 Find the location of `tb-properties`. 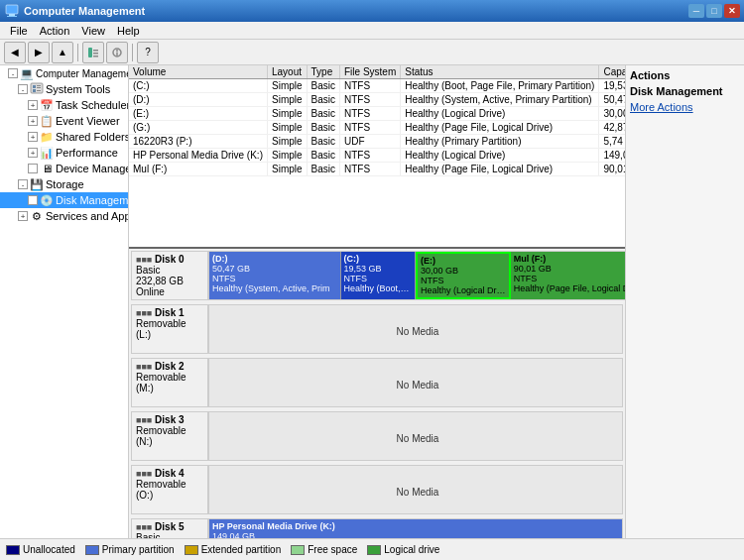

tb-properties is located at coordinates (117, 53).